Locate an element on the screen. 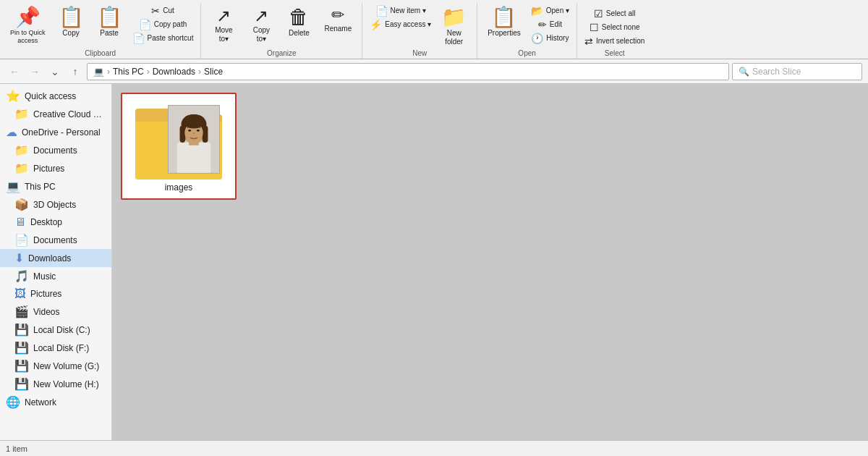 The height and width of the screenshot is (456, 868). sidebar-item-onedrive: ☁ OneDrive - Personal is located at coordinates (56, 132).